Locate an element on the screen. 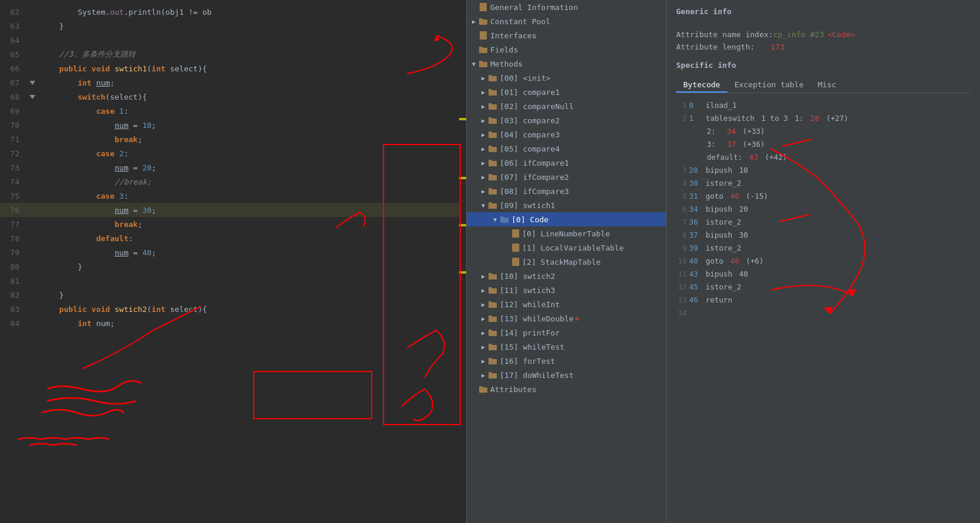 Image resolution: width=980 pixels, height=523 pixels. line-content-70: num = 10; is located at coordinates (250, 125).